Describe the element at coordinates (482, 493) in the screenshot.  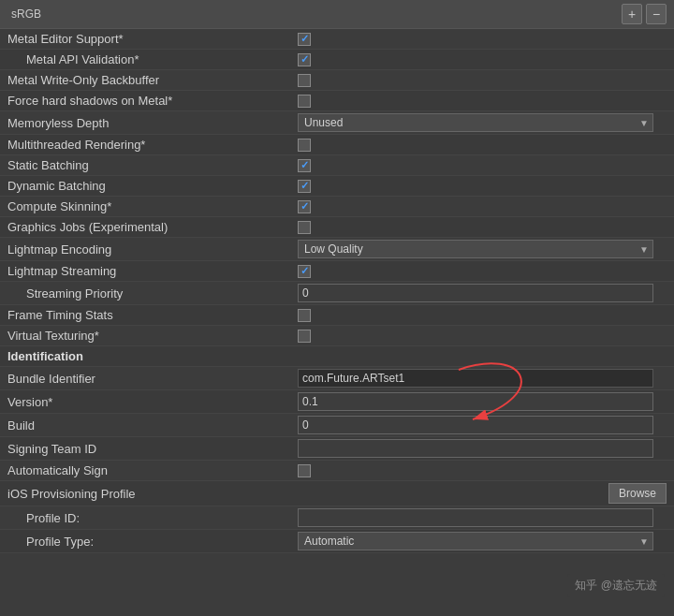
I see `ios-provisioning-profile-value: Browse` at that location.